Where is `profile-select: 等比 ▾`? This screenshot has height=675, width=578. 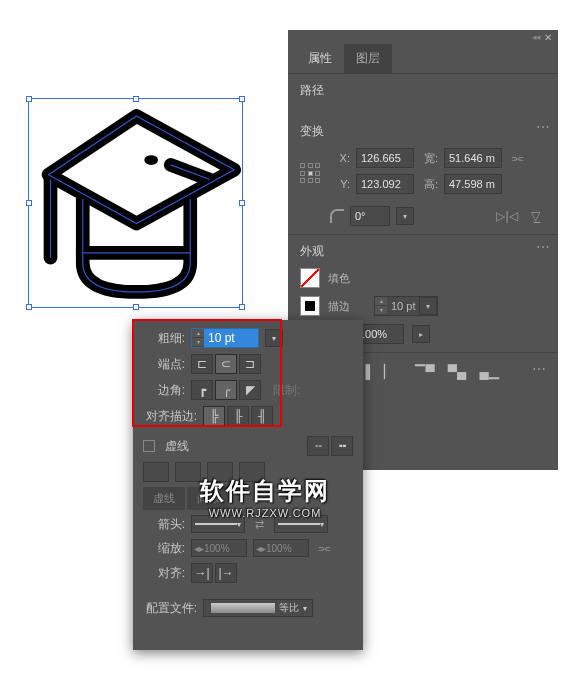
profile-select: 等比 ▾ is located at coordinates (258, 608).